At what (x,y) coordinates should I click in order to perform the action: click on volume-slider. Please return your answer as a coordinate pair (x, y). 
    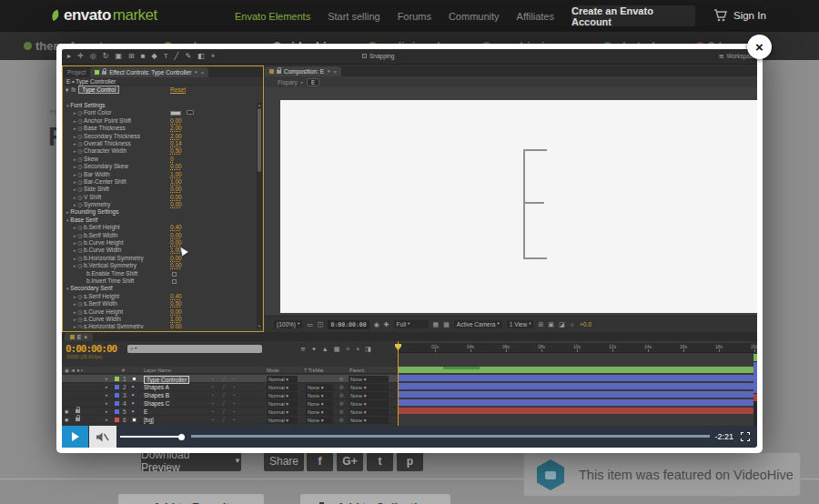
    Looking at the image, I should click on (151, 437).